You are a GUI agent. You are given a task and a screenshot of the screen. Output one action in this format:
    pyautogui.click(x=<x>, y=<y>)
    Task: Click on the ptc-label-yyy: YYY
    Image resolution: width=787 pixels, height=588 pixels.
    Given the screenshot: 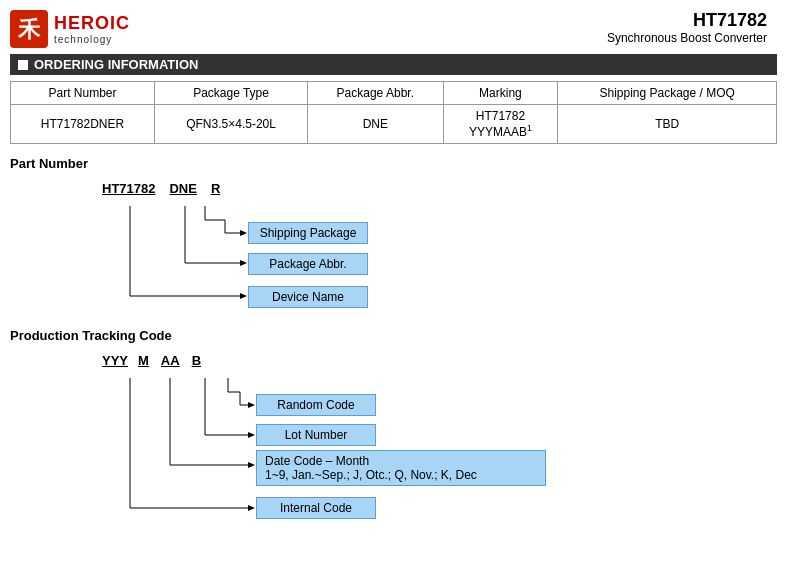 What is the action you would take?
    pyautogui.click(x=115, y=360)
    